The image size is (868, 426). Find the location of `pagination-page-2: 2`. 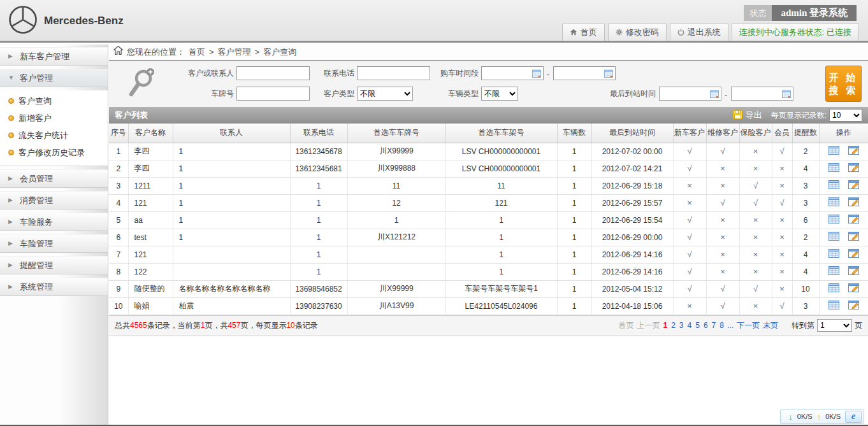

pagination-page-2: 2 is located at coordinates (673, 325).